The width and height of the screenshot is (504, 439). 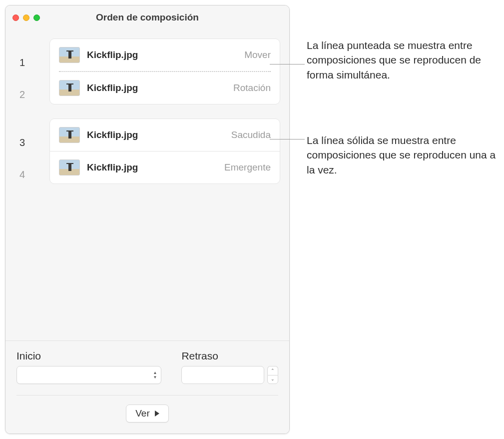 I want to click on start-label: Inicio, so click(x=89, y=356).